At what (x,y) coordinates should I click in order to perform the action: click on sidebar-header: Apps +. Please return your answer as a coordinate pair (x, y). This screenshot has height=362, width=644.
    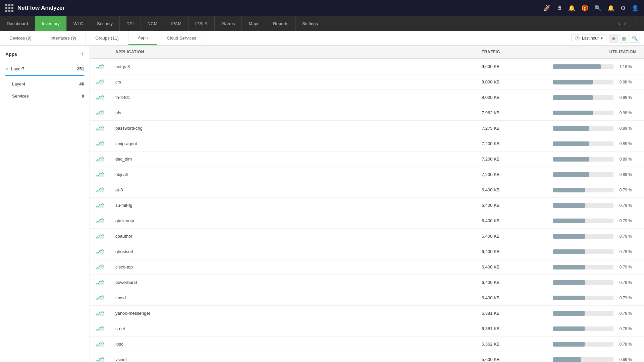
    Looking at the image, I should click on (45, 54).